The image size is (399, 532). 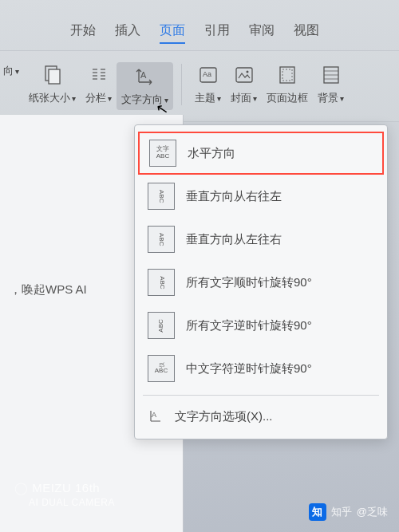 What do you see at coordinates (261, 196) in the screenshot?
I see `dd-vertical-rtl: ABC 垂直方向从右往左` at bounding box center [261, 196].